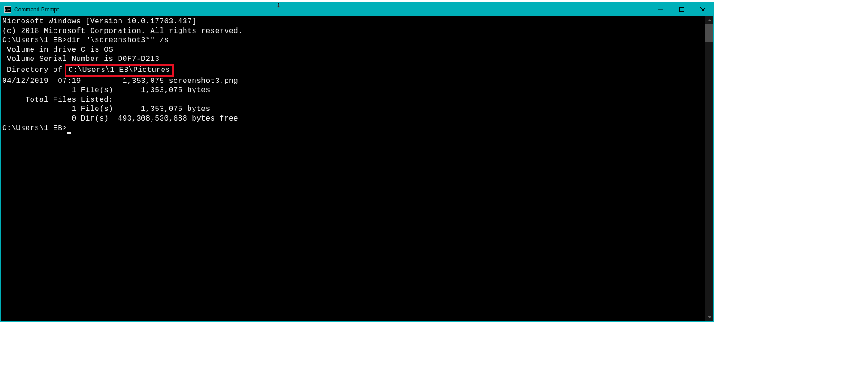 The image size is (868, 390). Describe the element at coordinates (69, 133) in the screenshot. I see `text-cursor` at that location.